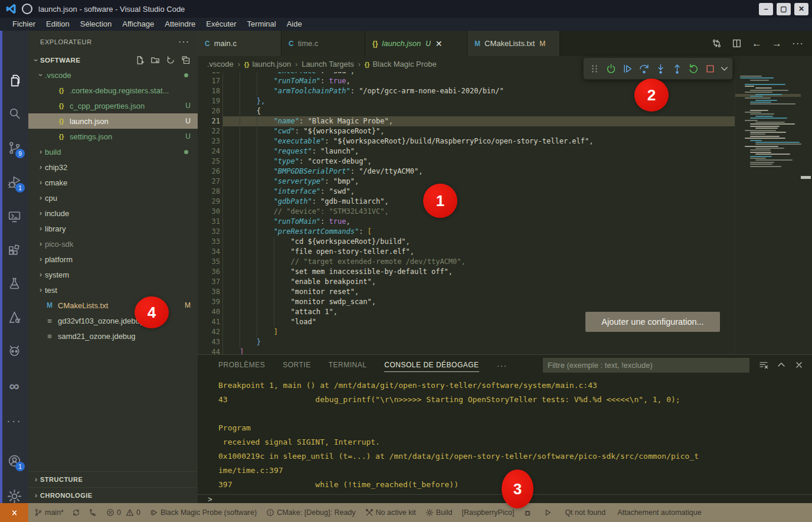  I want to click on menu-edition: Edition, so click(58, 24).